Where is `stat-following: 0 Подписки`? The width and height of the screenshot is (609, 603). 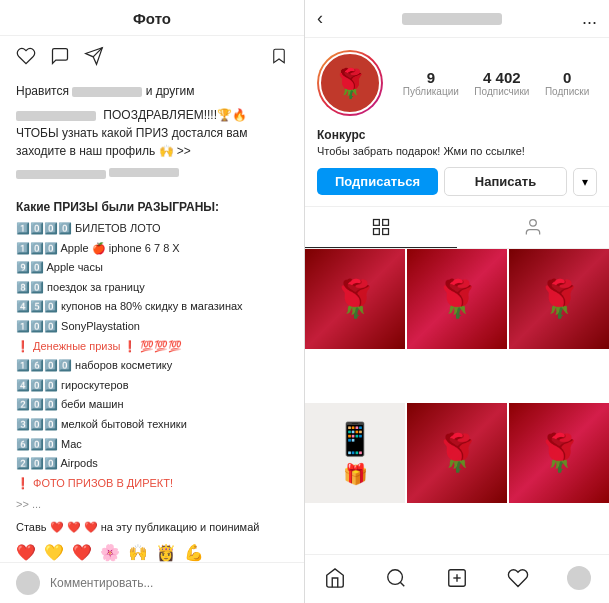
stat-following: 0 Подписки is located at coordinates (567, 83).